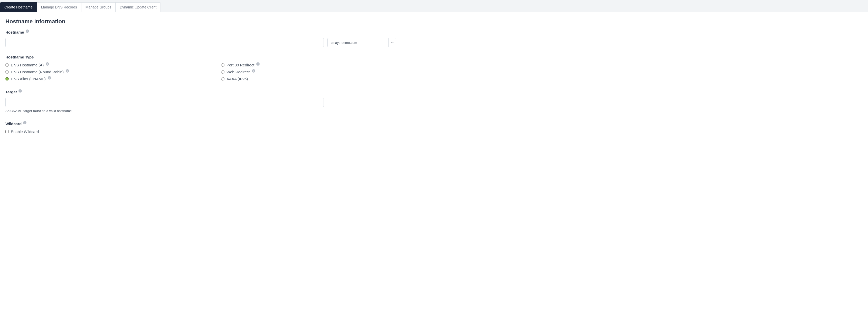 Image resolution: width=868 pixels, height=321 pixels. Describe the element at coordinates (37, 72) in the screenshot. I see `radio-label: DNS Hostname (Round Robin)` at that location.